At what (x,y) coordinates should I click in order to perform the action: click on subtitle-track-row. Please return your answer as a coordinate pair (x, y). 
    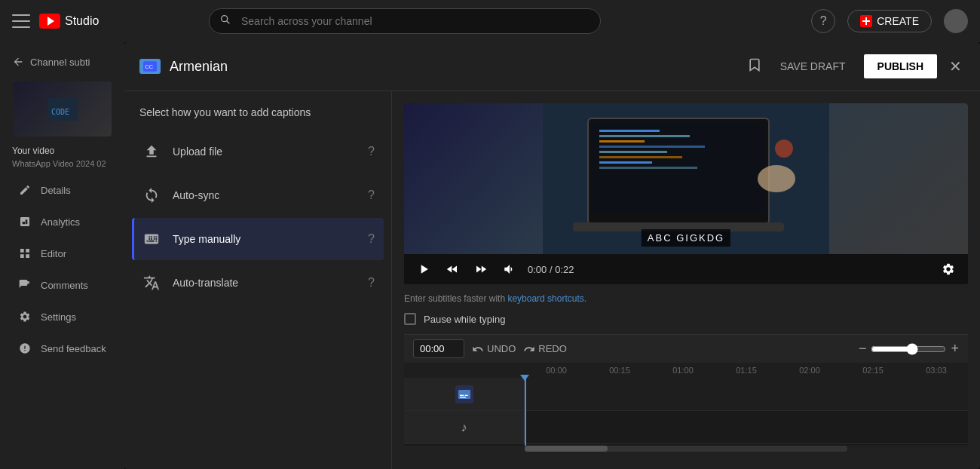
    Looking at the image, I should click on (686, 394).